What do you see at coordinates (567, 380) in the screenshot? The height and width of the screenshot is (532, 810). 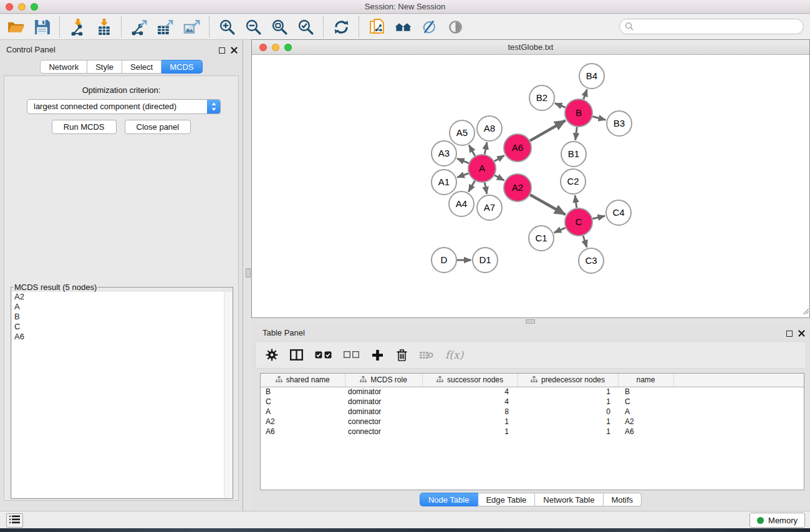 I see `column-header-predecessor-nodes: predecessor nodes` at bounding box center [567, 380].